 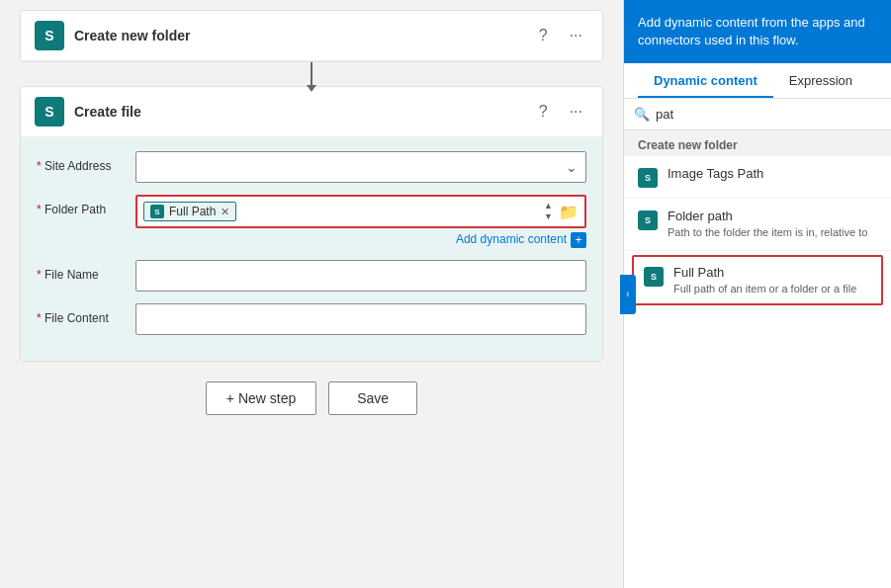 What do you see at coordinates (628, 294) in the screenshot?
I see `collapse-panel-button: ‹` at bounding box center [628, 294].